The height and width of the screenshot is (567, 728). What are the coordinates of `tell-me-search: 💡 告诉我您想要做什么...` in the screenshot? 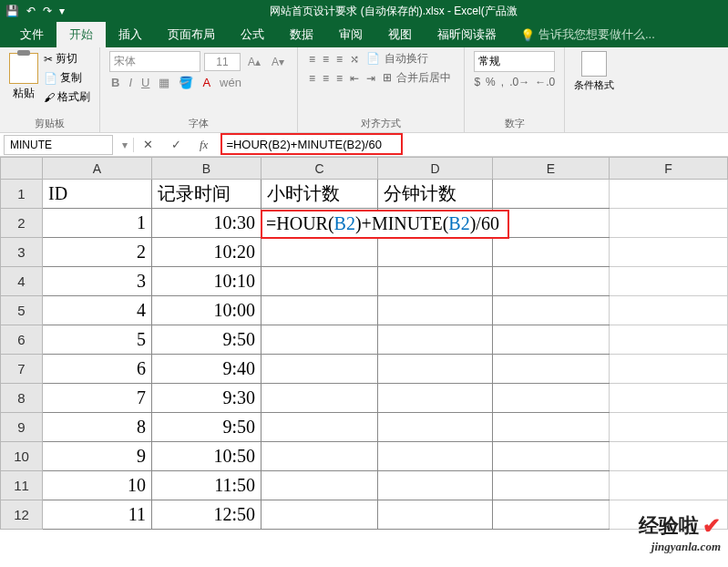 It's located at (588, 35).